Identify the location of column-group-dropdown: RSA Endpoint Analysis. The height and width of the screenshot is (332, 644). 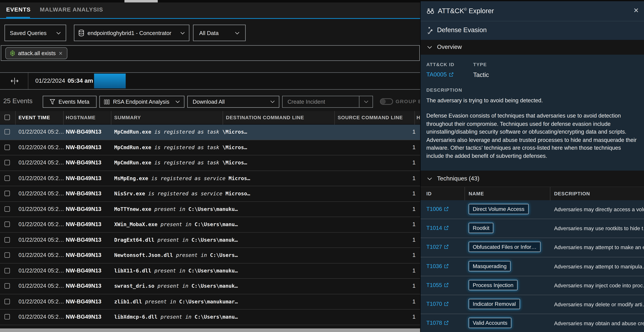
(142, 102).